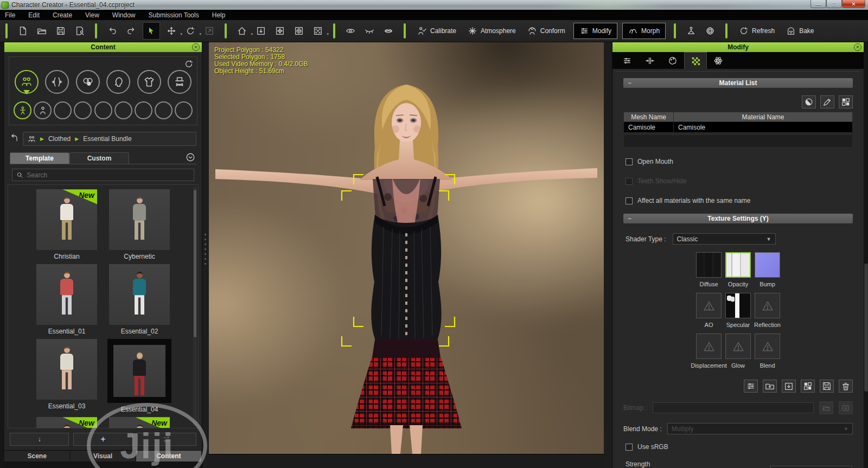  What do you see at coordinates (174, 15) in the screenshot?
I see `menu-submission-tools: Submission Tools` at bounding box center [174, 15].